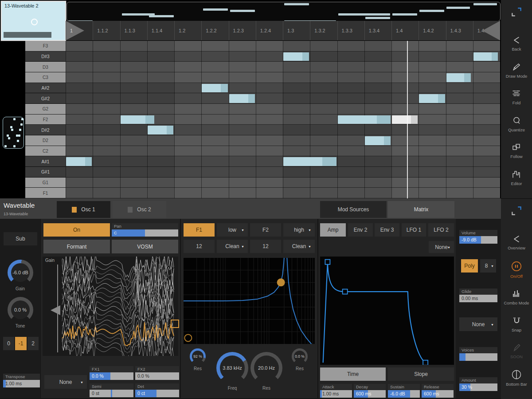 The image size is (532, 399). Describe the element at coordinates (77, 230) in the screenshot. I see `osc-on-button: On` at that location.